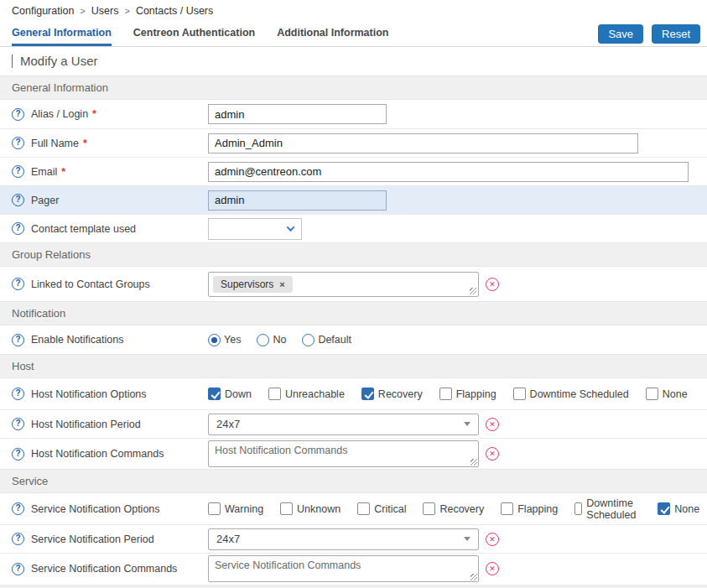 Image resolution: width=707 pixels, height=588 pixels. I want to click on row-host-notification-commands: Host Notification Commands, so click(354, 453).